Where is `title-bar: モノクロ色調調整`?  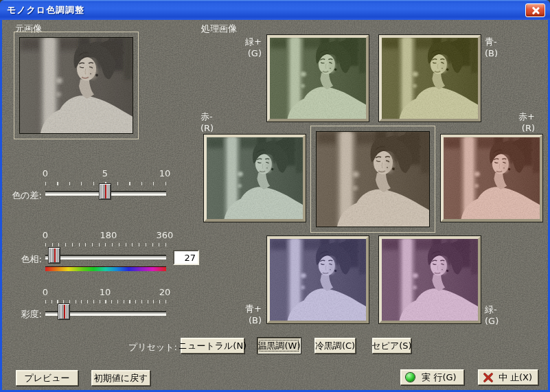
title-bar: モノクロ色調調整 is located at coordinates (275, 10).